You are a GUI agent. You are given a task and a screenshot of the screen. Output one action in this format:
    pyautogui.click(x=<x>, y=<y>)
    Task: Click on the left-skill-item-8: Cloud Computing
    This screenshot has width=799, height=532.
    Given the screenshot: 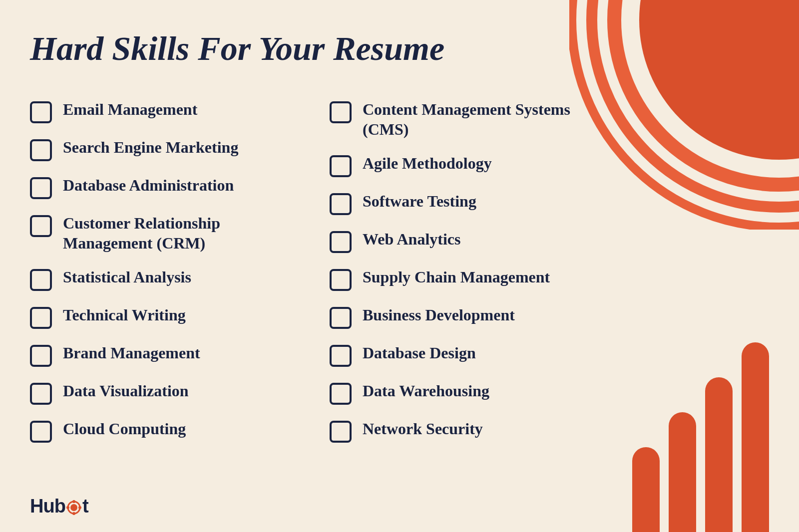 What is the action you would take?
    pyautogui.click(x=160, y=431)
    